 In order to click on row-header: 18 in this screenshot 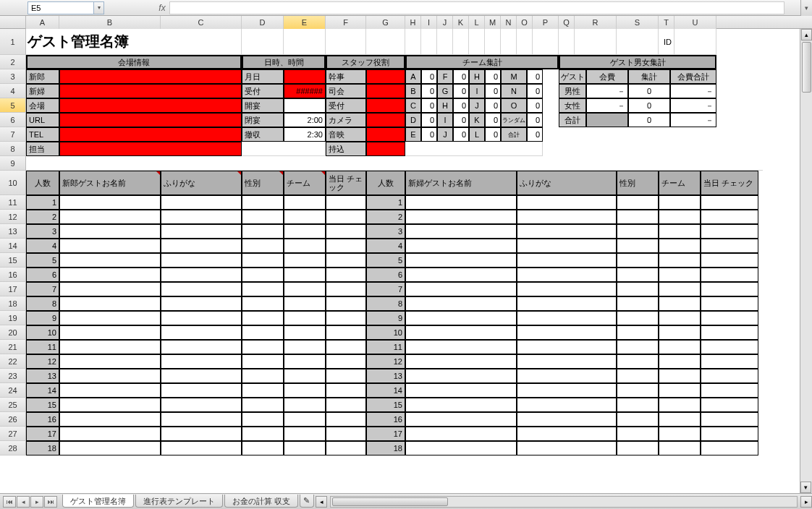, I will do `click(13, 304)`.